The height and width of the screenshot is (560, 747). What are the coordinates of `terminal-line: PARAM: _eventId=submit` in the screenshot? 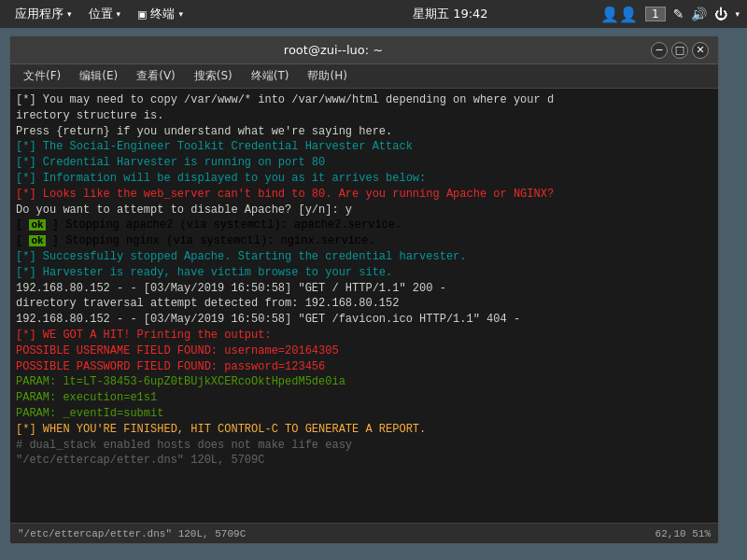 It's located at (364, 414).